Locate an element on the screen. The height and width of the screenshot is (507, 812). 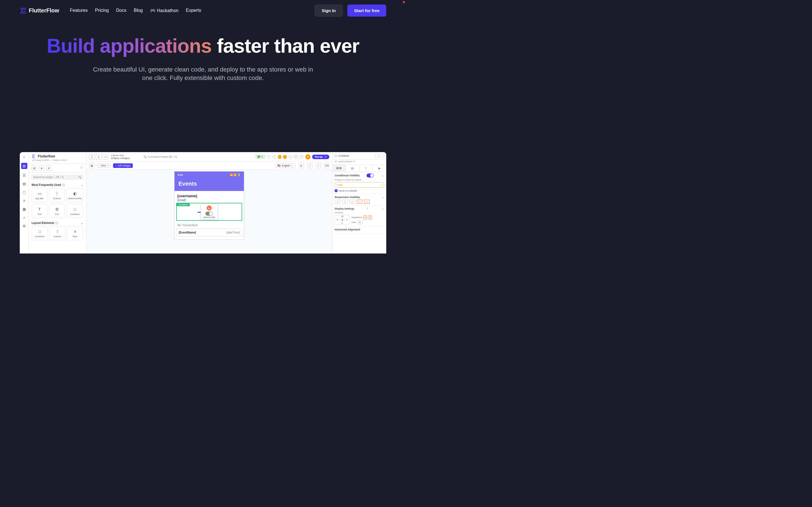
section-layout-title: Layout Elements is located at coordinates (43, 223).